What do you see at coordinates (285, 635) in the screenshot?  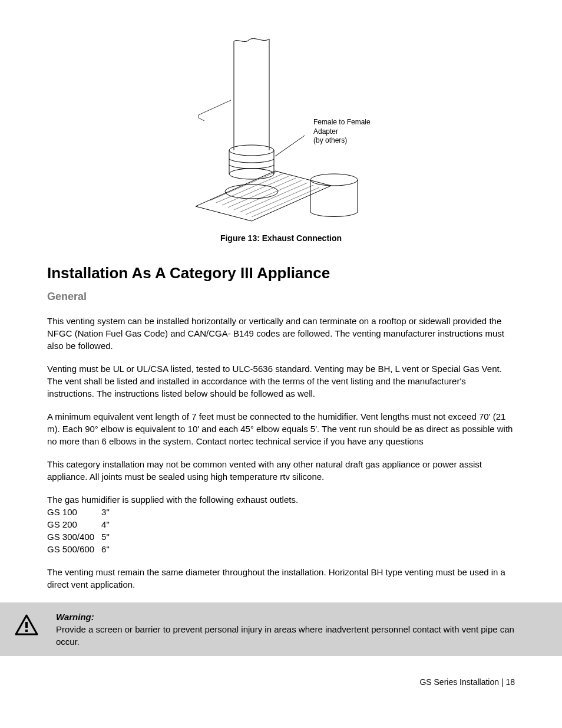 I see `warning-body: Provide a screen or barrier to prevent p…` at bounding box center [285, 635].